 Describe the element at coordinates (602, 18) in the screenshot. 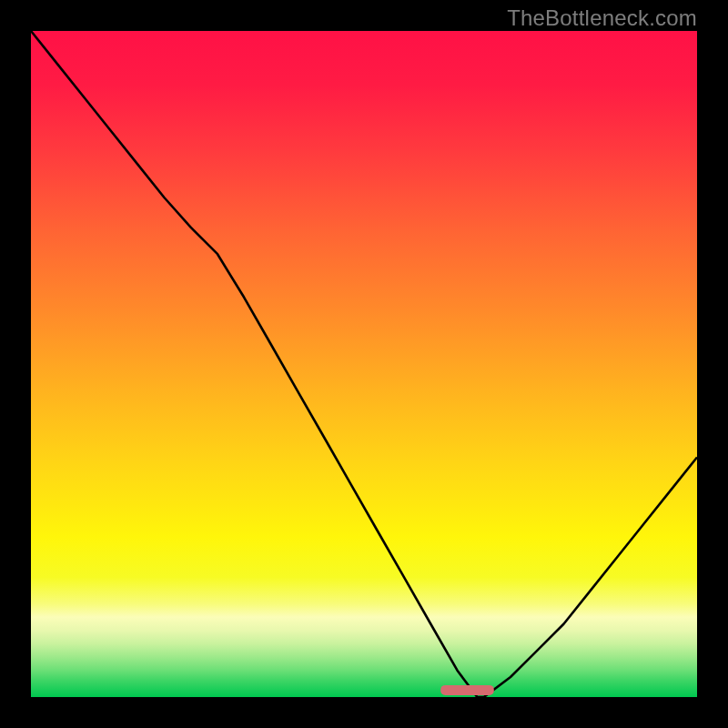

I see `watermark-text: TheBottleneck.com` at that location.